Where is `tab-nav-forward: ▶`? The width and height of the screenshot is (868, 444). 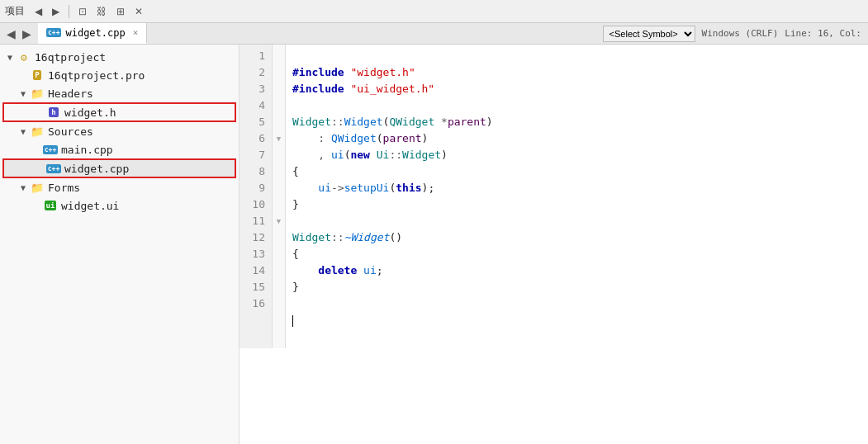
tab-nav-forward: ▶ is located at coordinates (26, 34).